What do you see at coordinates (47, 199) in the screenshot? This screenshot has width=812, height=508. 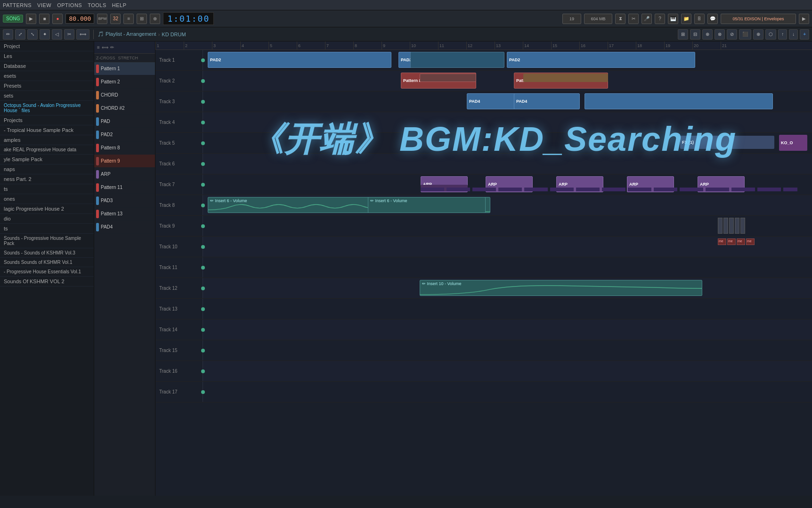 I see `sidebar-ones: ones` at bounding box center [47, 199].